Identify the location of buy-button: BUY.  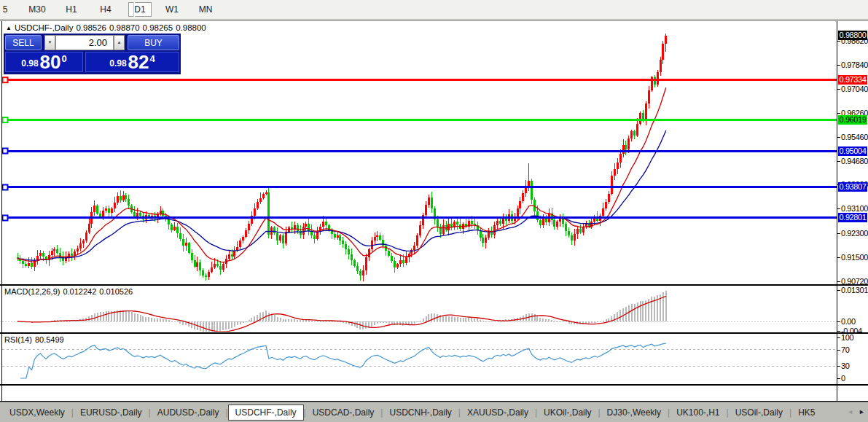
(153, 42).